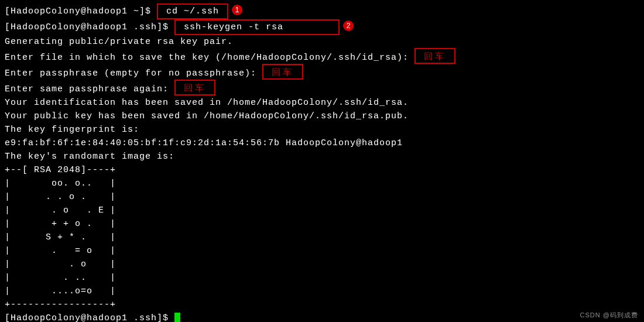 The height and width of the screenshot is (322, 644). Describe the element at coordinates (322, 238) in the screenshot. I see `randomart-line: | S + * . |` at that location.